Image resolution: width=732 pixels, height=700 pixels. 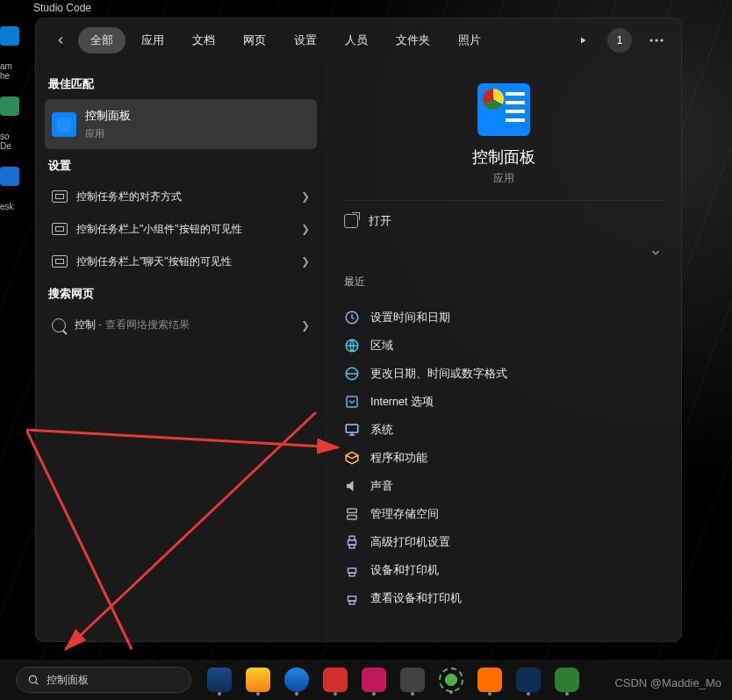 What do you see at coordinates (204, 40) in the screenshot?
I see `tab-docs: 文档` at bounding box center [204, 40].